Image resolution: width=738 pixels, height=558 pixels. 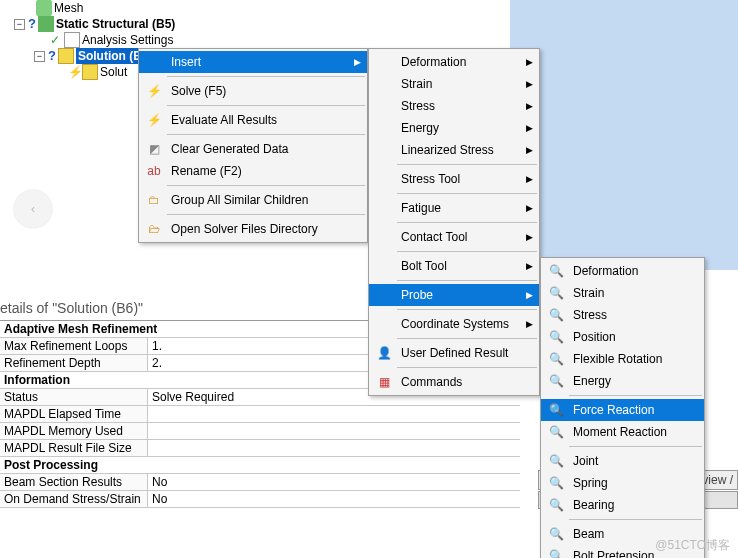 What do you see at coordinates (454, 382) in the screenshot?
I see `menu-commands: ▦Commands` at bounding box center [454, 382].